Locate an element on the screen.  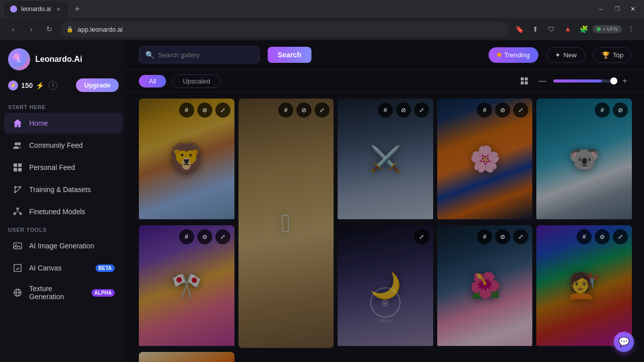
sidebar-item-community-feed: Community Feed is located at coordinates (63, 145).